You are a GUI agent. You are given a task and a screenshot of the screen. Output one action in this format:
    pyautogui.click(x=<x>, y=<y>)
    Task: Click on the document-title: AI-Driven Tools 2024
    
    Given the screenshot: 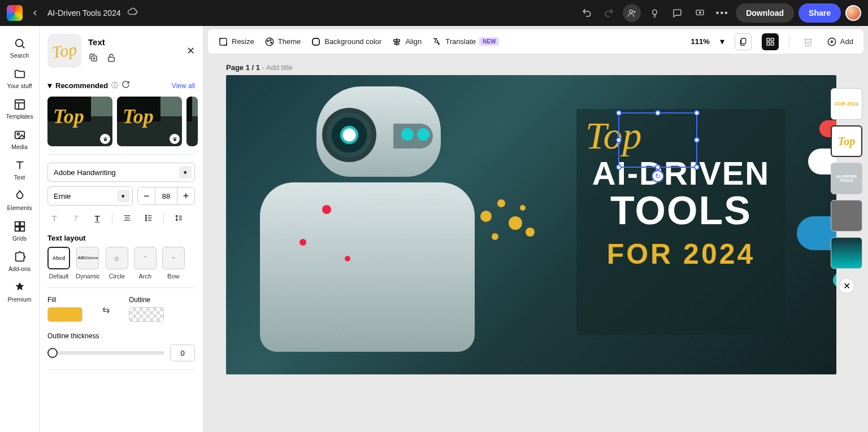 What is the action you would take?
    pyautogui.click(x=84, y=13)
    